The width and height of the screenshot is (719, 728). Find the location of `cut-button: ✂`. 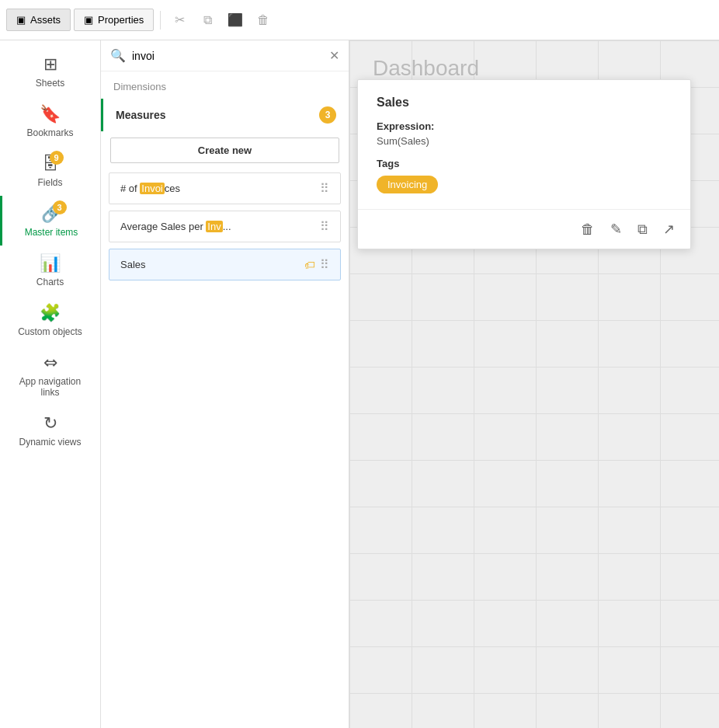

cut-button: ✂ is located at coordinates (179, 20).